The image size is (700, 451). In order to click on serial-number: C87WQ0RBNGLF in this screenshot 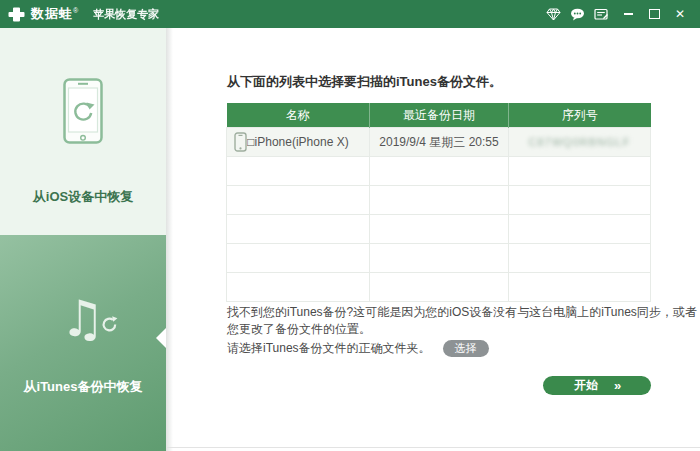, I will do `click(580, 142)`.